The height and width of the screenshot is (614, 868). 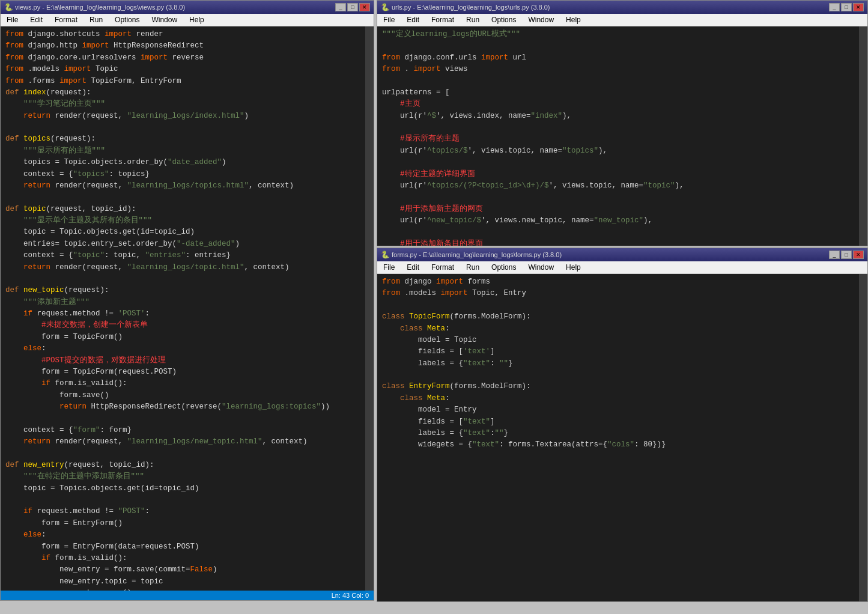 I want to click on forms-window-icon: 🐍, so click(x=385, y=255).